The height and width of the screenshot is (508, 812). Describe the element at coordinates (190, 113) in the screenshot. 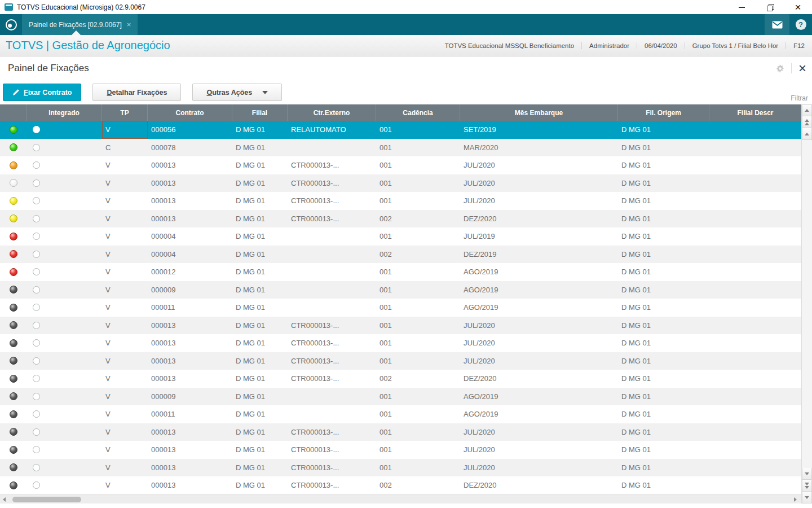

I see `column-header-contrato: Contrato` at that location.